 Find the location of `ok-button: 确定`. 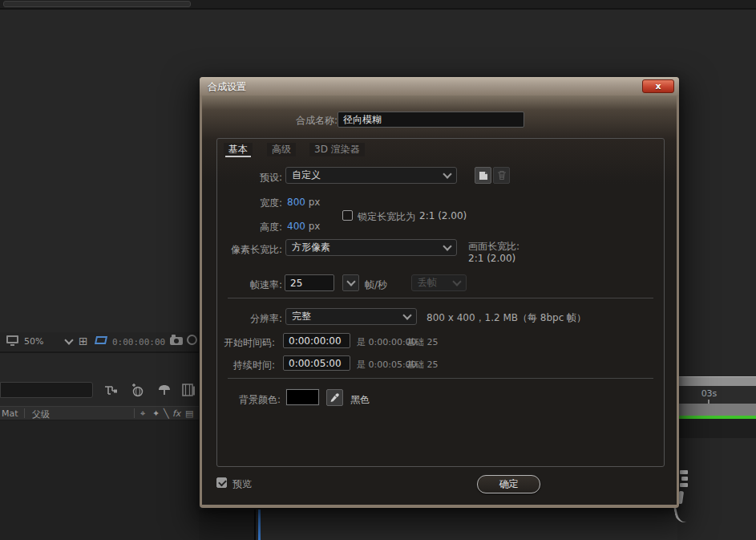

ok-button: 确定 is located at coordinates (508, 485).